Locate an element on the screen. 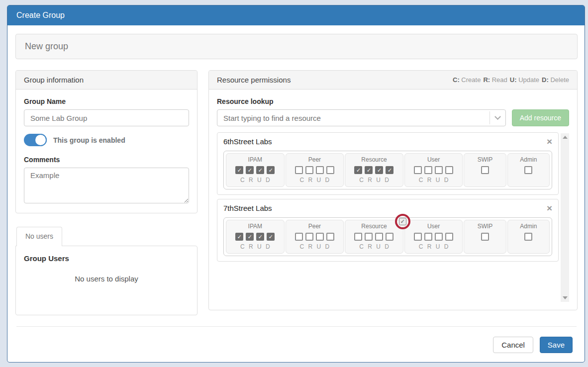 Image resolution: width=588 pixels, height=367 pixels. permission-group-label: User is located at coordinates (434, 160).